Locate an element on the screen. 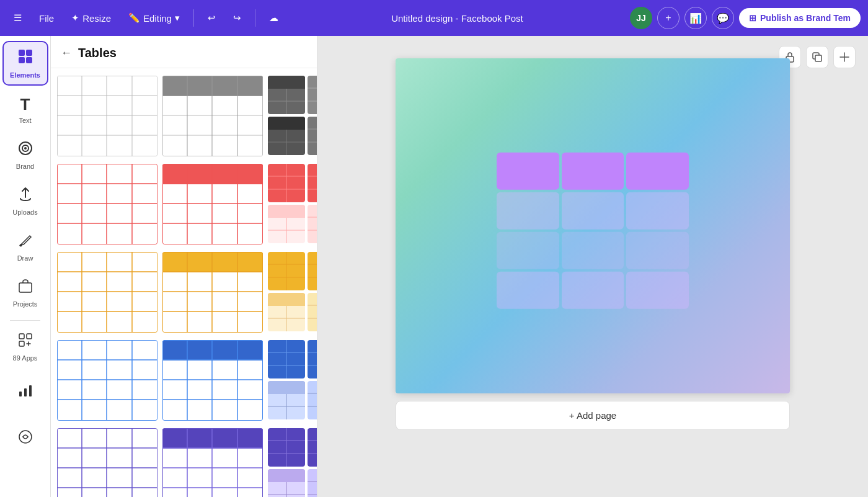 The image size is (868, 497). table-thumb-yellow-s4 is located at coordinates (312, 312).